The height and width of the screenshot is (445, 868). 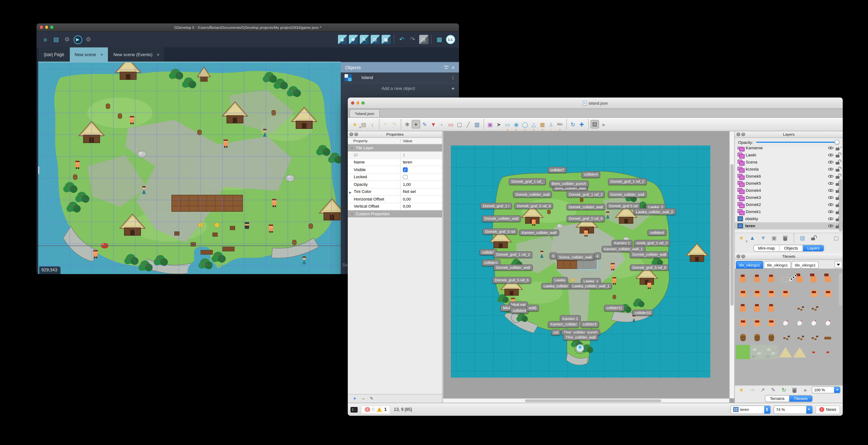 I want to click on close-window-icon, so click(x=352, y=103).